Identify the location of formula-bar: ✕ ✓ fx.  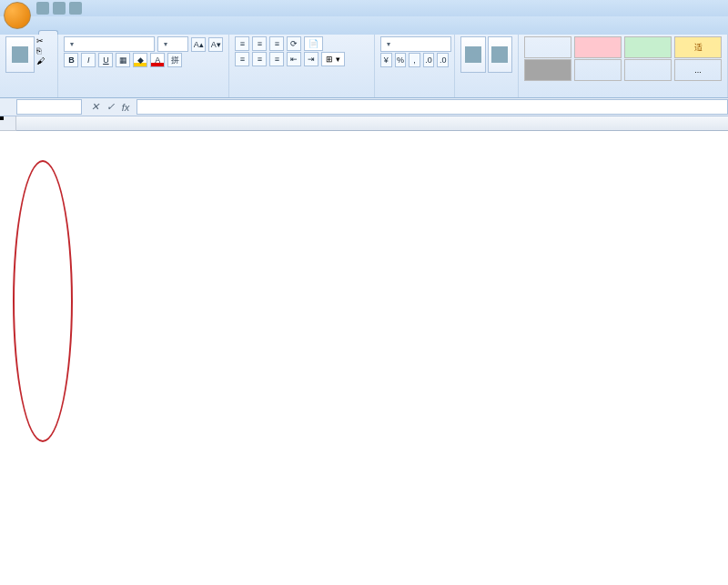
(364, 107).